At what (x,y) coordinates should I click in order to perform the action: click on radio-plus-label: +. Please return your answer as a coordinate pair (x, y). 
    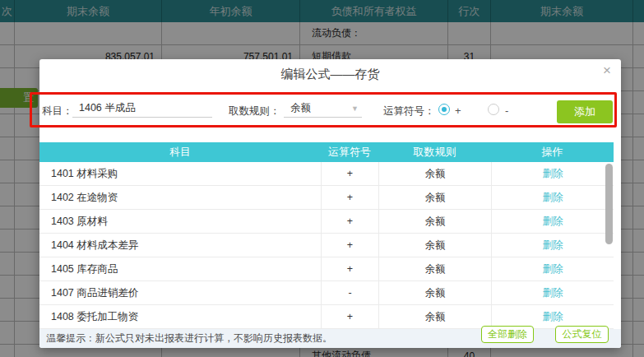
    Looking at the image, I should click on (458, 110).